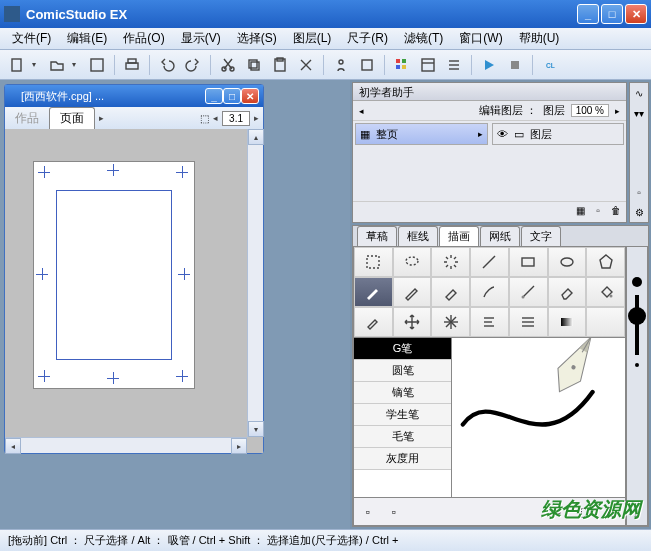  Describe the element at coordinates (558, 134) in the screenshot. I see `nav-layer: 👁 ▭ 图层` at that location.